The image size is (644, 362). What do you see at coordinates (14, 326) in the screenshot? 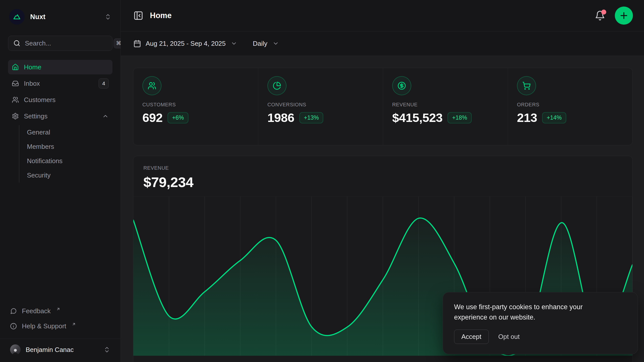
I see `info-icon` at bounding box center [14, 326].